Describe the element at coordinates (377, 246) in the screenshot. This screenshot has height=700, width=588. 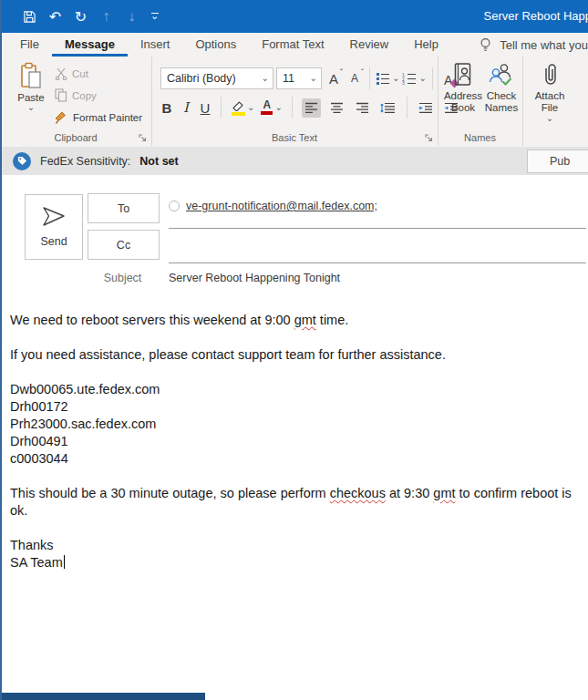
I see `cc-field` at that location.